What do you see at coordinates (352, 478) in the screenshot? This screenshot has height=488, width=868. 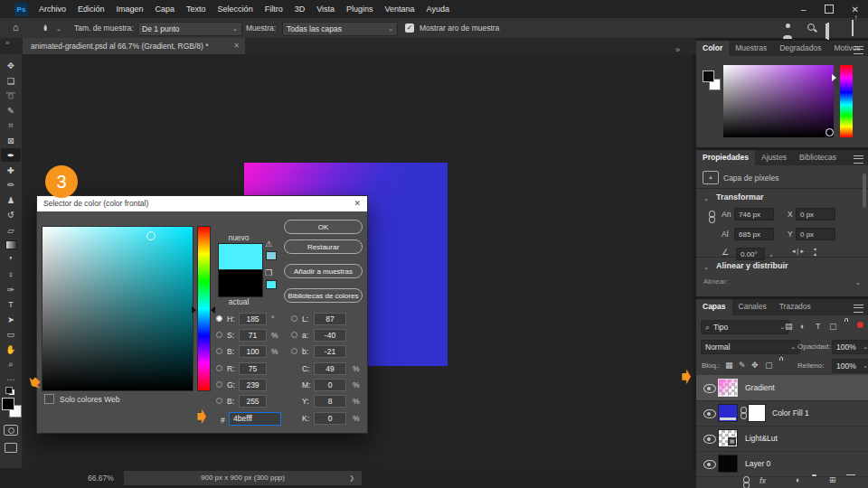 I see `status-chevron-icon: ❯` at bounding box center [352, 478].